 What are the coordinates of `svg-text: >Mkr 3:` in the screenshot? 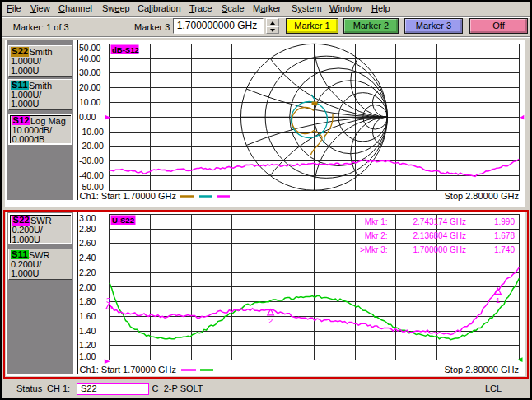 It's located at (374, 250).